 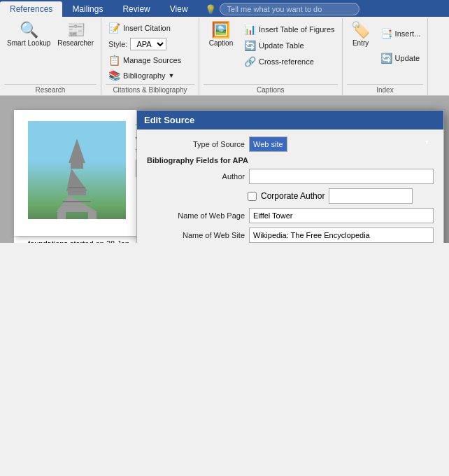 I want to click on captions-col: 📊 Insert Table of Figures 🔄 Update Table…, so click(x=290, y=46).